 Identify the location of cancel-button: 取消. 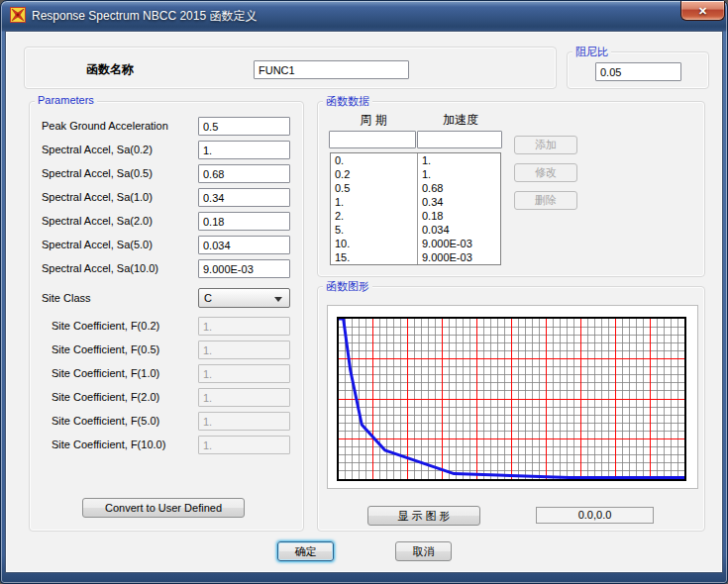
(424, 551).